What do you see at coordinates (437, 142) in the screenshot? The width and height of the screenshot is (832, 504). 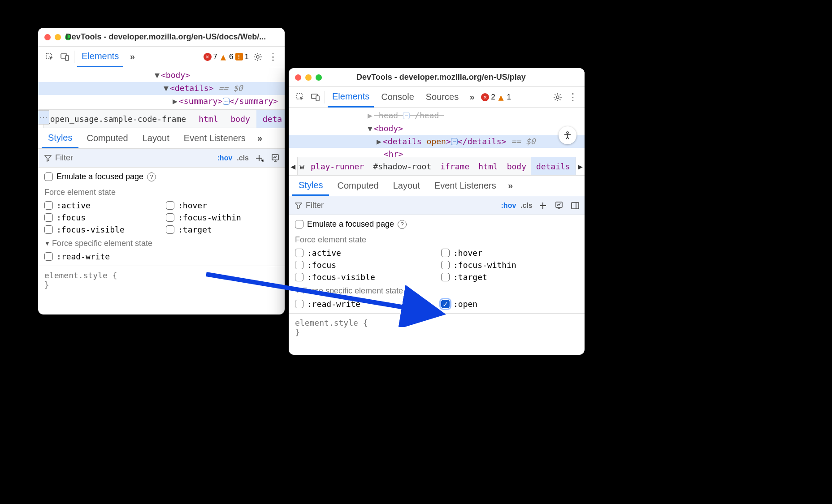 I see `dom-selected-line: ▶<details open>⋯</details> == $0` at bounding box center [437, 142].